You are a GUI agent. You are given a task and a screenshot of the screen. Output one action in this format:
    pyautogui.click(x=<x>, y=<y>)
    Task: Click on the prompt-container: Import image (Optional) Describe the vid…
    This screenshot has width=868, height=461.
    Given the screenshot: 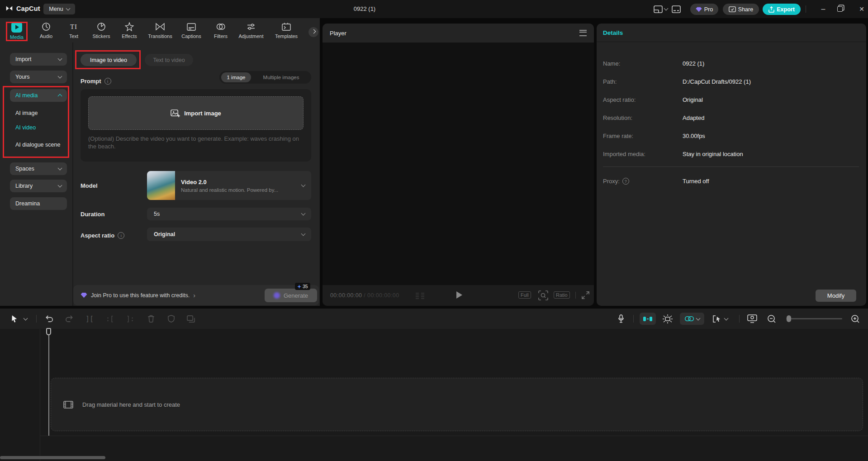 What is the action you would take?
    pyautogui.click(x=196, y=125)
    